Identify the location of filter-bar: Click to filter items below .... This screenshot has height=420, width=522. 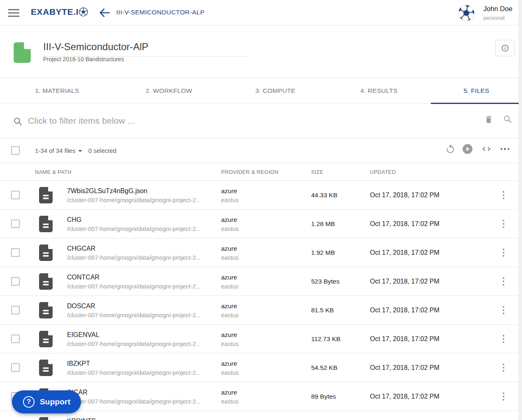
(261, 121).